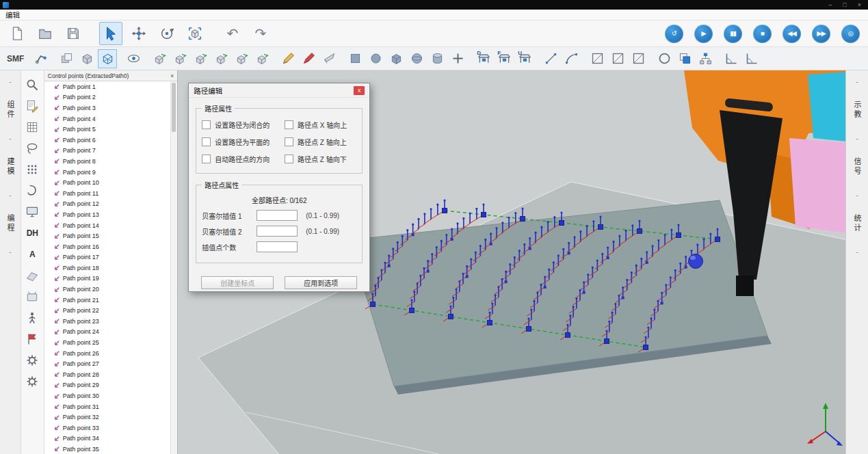  I want to click on box-solid-button, so click(87, 59).